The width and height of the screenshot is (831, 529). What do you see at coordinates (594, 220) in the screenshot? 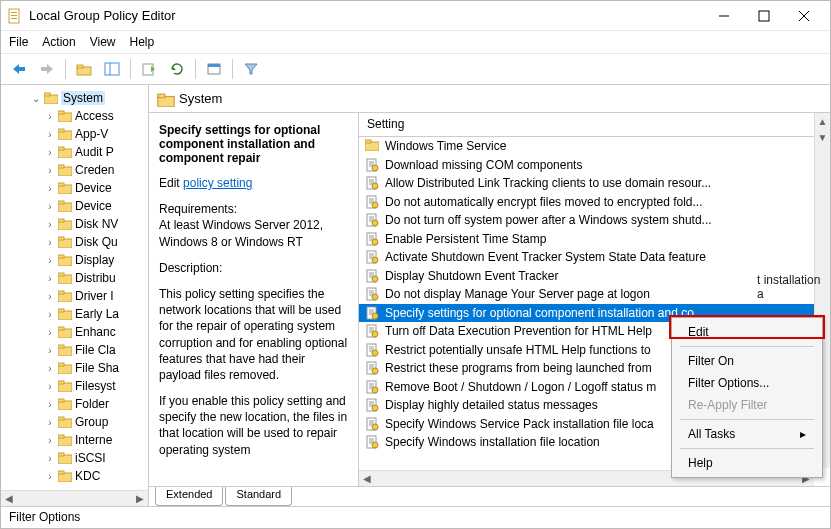
I see `settings-item-row: Do not turn off system power after a Win…` at bounding box center [594, 220].